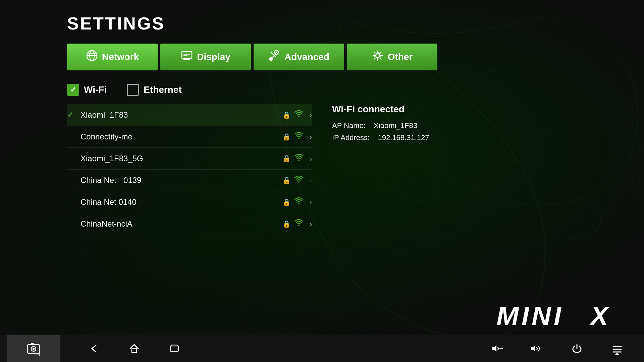  Describe the element at coordinates (560, 313) in the screenshot. I see `brand-logo: MINI X` at that location.